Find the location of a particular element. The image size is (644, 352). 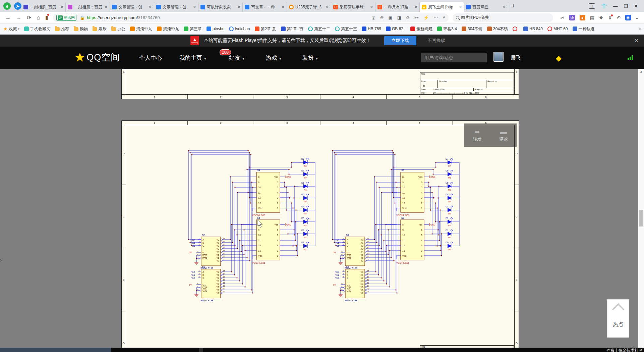

bookmark-14: 第五十三 is located at coordinates (346, 29).